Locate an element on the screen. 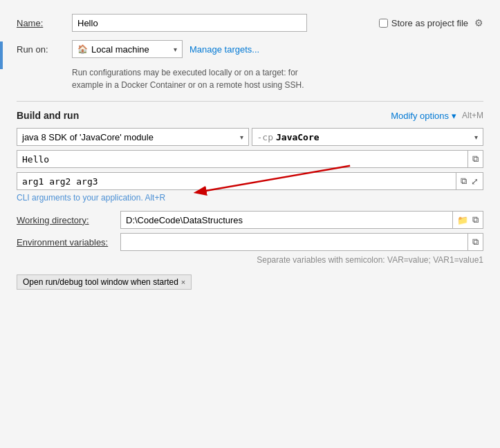 This screenshot has width=500, height=448. args-actions: ⧉ ⤢ is located at coordinates (470, 181).